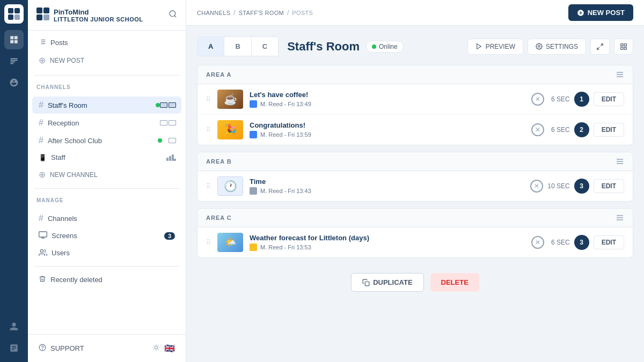 The width and height of the screenshot is (644, 362). I want to click on rail-settings-icon, so click(14, 83).